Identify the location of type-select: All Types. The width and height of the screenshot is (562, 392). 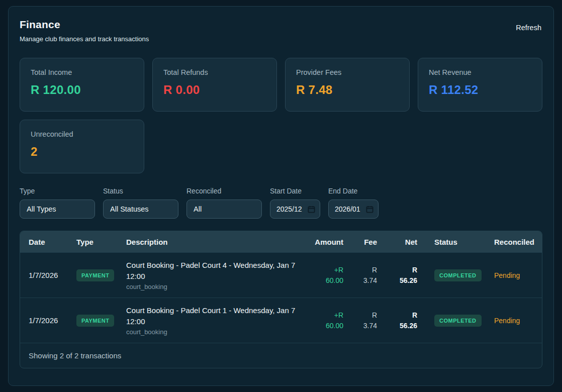
(57, 209).